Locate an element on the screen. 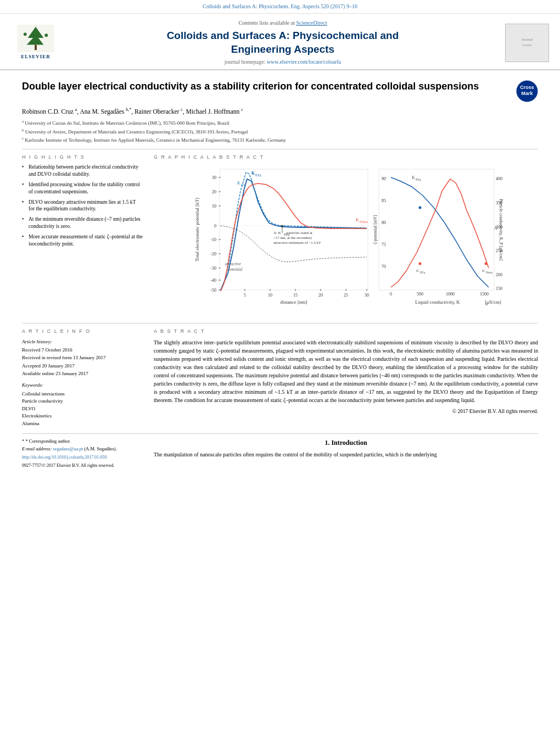 The height and width of the screenshot is (742, 560). available-date: Available online 23 January 2017 is located at coordinates (82, 373).